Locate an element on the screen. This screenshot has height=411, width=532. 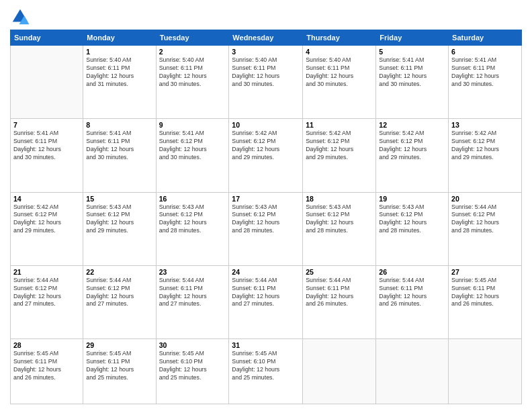
calendar-cell: 9Sunrise: 5:41 AMSunset: 6:12 PMDaylight… is located at coordinates (192, 156).